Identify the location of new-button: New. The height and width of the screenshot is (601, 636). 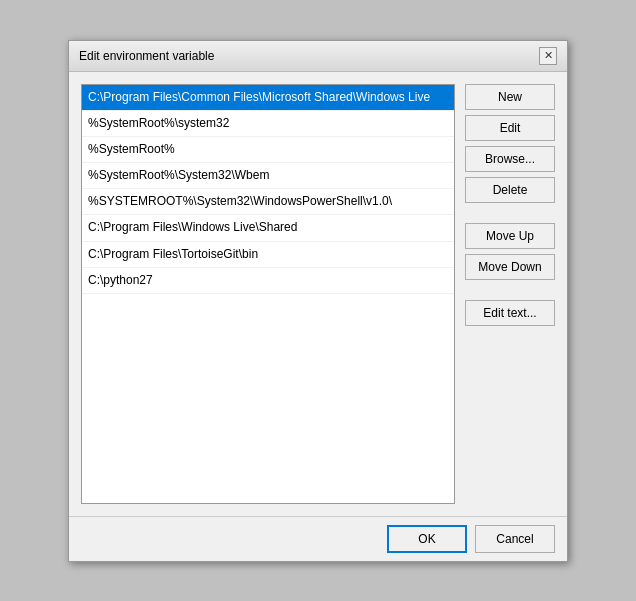
(510, 97).